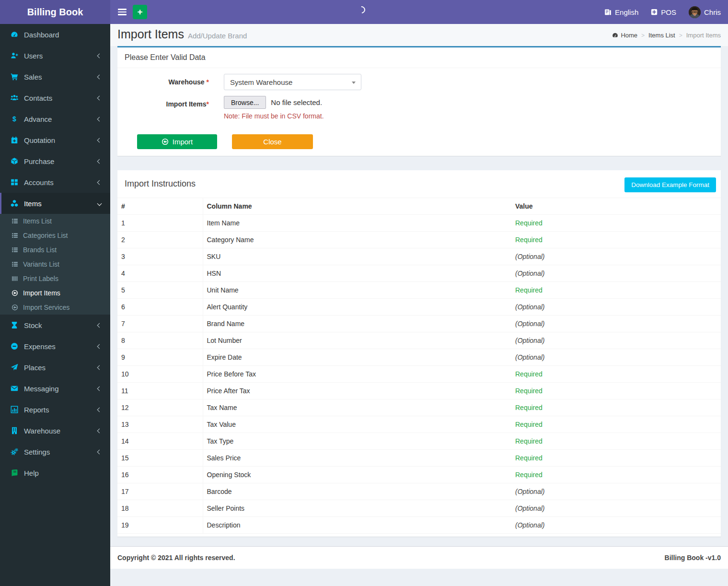 The height and width of the screenshot is (586, 728). Describe the element at coordinates (41, 279) in the screenshot. I see `sidebar-subitem-label: Print Labels` at that location.